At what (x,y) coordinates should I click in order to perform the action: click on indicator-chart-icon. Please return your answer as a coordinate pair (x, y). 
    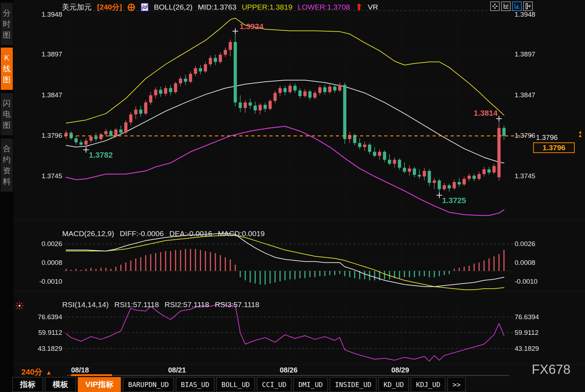
    Looking at the image, I should click on (145, 7).